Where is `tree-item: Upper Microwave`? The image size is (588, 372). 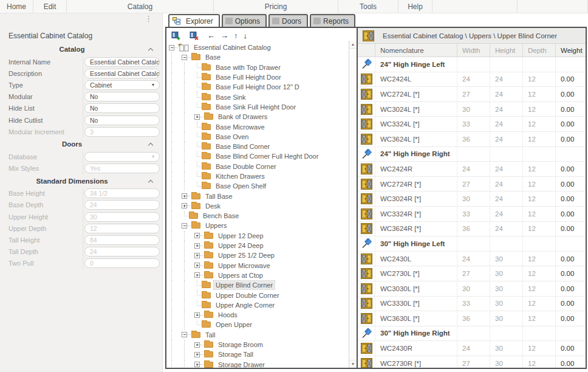
tree-item: Upper Microwave is located at coordinates (258, 266).